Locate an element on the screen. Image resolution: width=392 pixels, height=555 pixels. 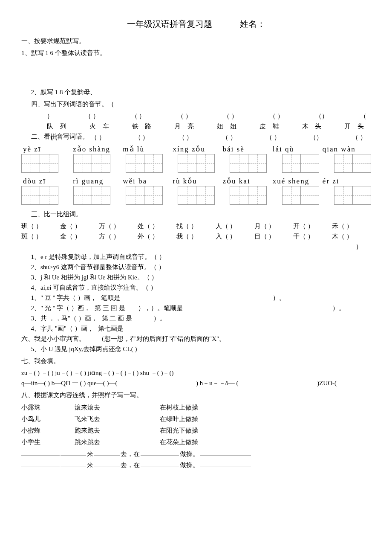
pair: 外（ ） is located at coordinates (157, 236).